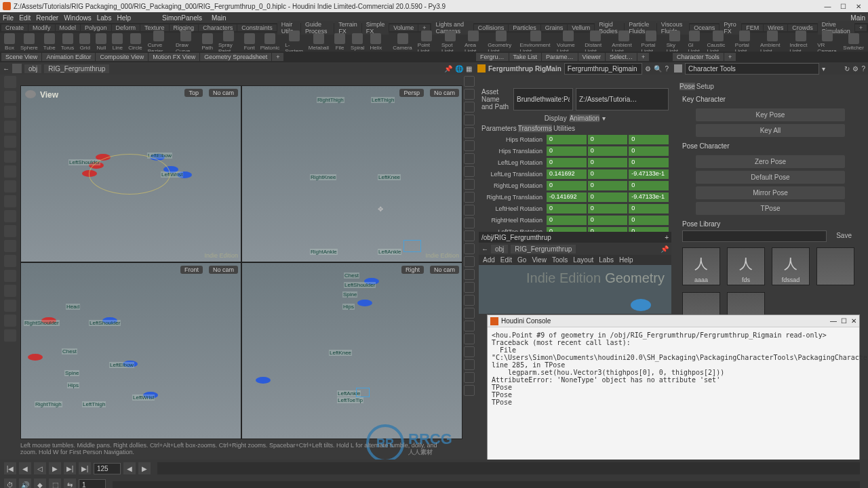 The height and width of the screenshot is (488, 868). What do you see at coordinates (621, 57) in the screenshot?
I see `pane-tab: Select…` at bounding box center [621, 57].